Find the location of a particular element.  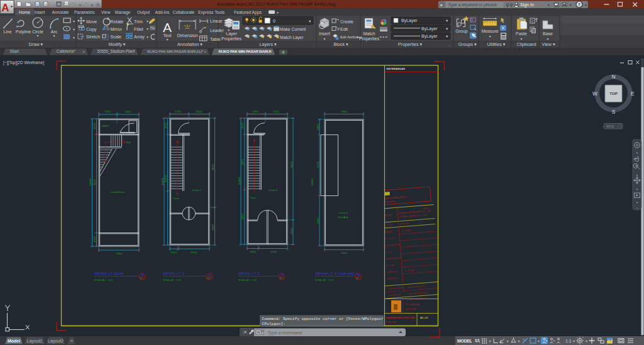

svg-text: Measure is located at coordinates (489, 31).